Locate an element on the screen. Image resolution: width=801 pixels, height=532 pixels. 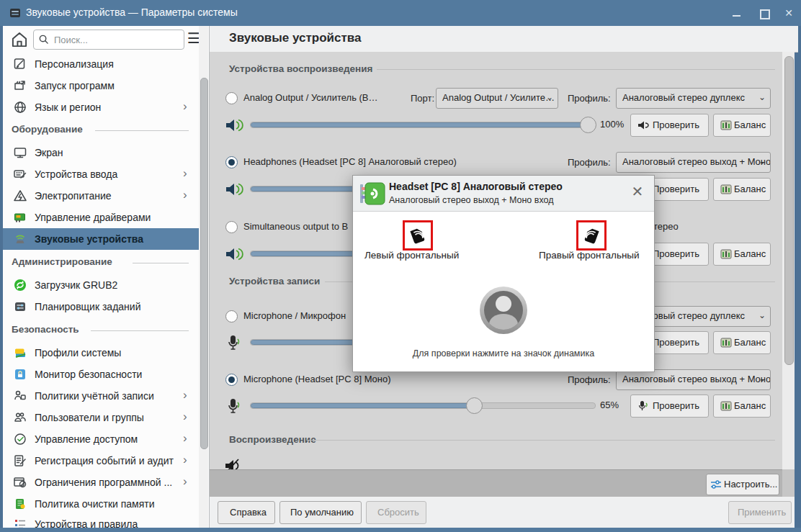
sidebar-item-software-restrictions: Ограничения программной ... › is located at coordinates (101, 482).